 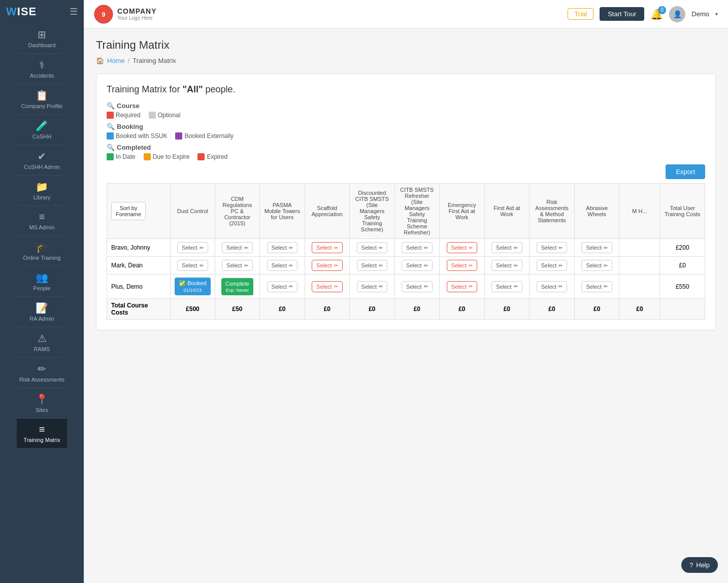 What do you see at coordinates (682, 211) in the screenshot?
I see `col-header-11: Total User Training Costs` at bounding box center [682, 211].